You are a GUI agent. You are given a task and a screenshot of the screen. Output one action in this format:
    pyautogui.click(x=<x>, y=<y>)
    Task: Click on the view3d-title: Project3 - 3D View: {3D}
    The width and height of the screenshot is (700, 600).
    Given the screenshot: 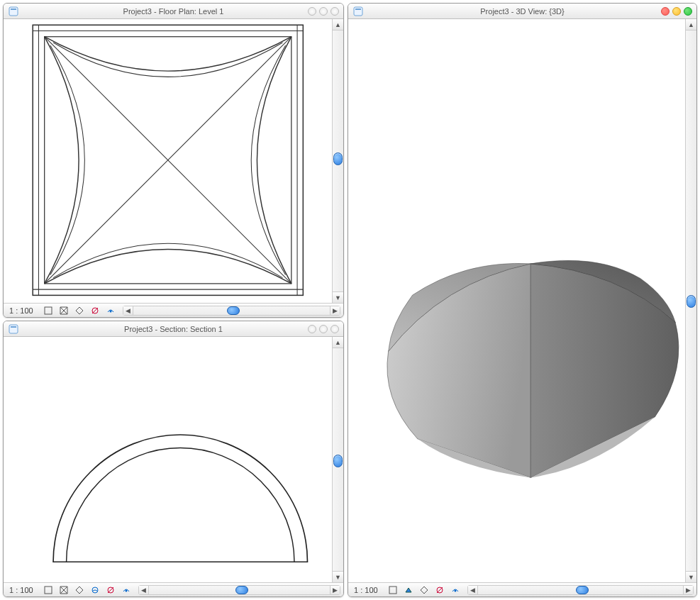 What is the action you would take?
    pyautogui.click(x=522, y=11)
    